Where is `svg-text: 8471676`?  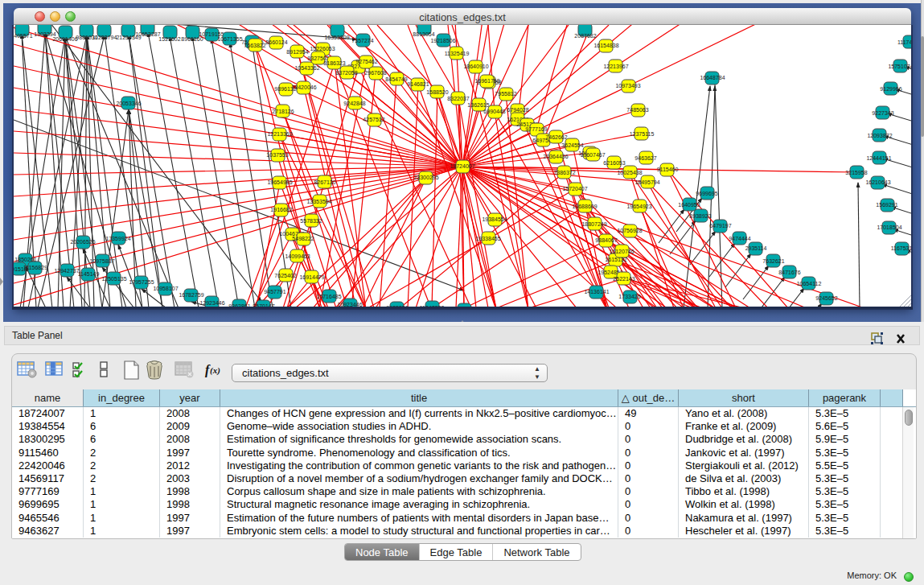
svg-text: 8471676 is located at coordinates (790, 272).